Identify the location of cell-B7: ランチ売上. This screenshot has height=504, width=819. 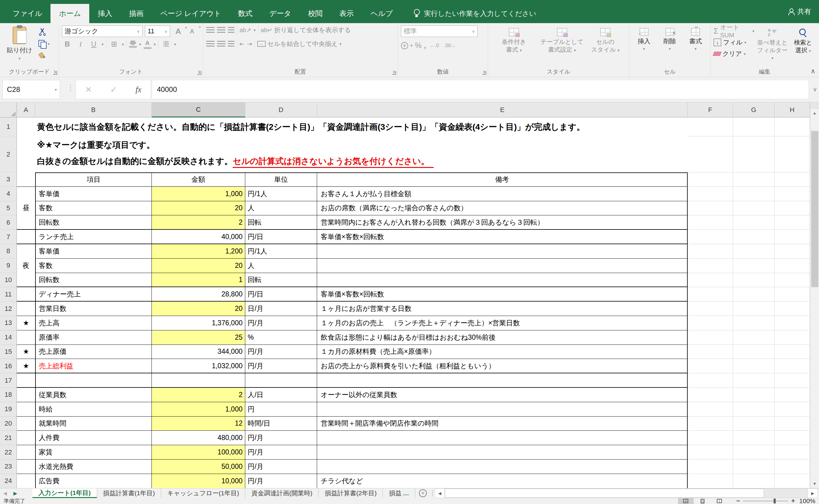
(93, 237).